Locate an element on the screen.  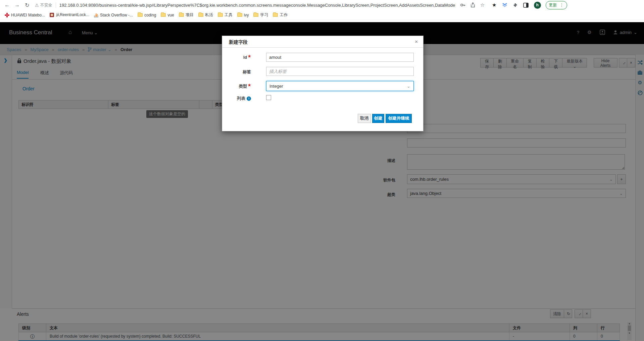
list-label-text: 列表 is located at coordinates (241, 98).